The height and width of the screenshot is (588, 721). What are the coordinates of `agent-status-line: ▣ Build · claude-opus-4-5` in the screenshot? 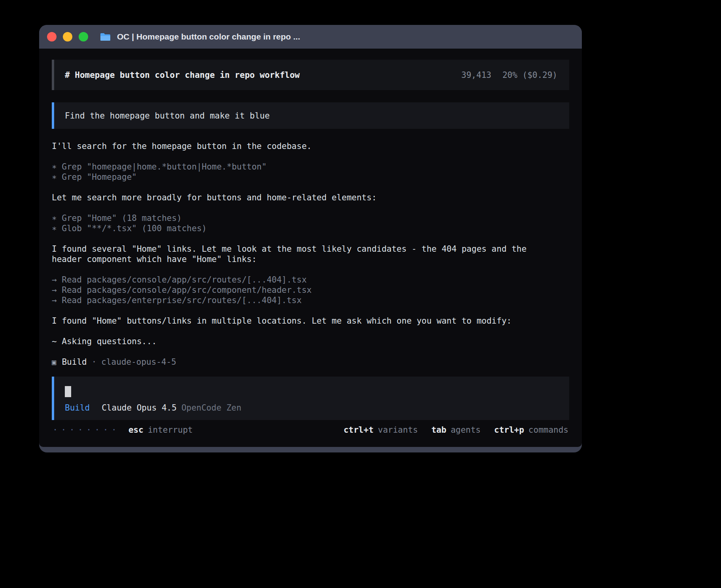 It's located at (299, 362).